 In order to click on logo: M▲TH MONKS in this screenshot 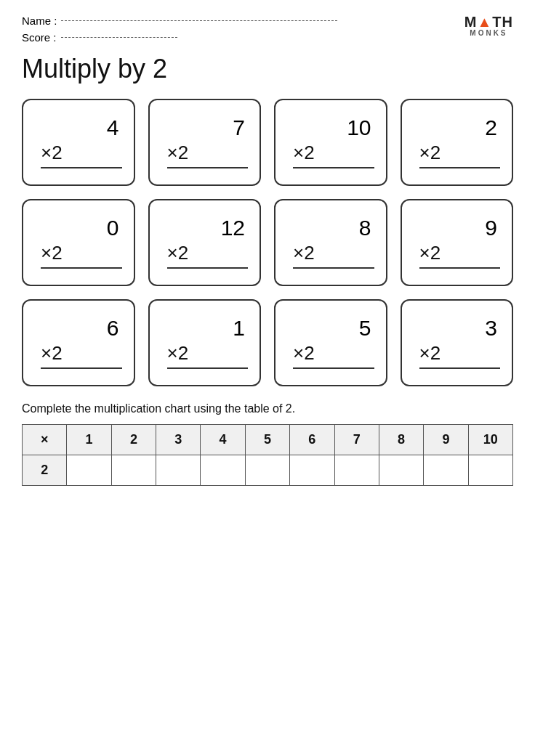, I will do `click(488, 26)`.